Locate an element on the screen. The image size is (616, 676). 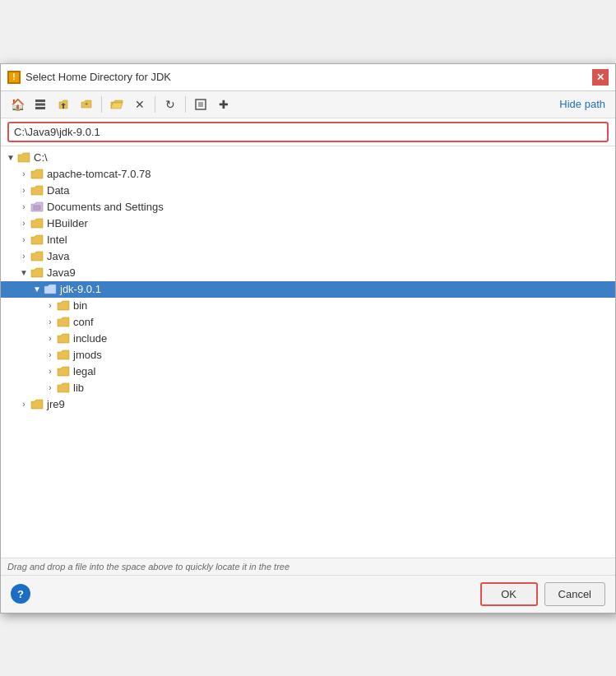
folder-icon-include is located at coordinates (63, 339).